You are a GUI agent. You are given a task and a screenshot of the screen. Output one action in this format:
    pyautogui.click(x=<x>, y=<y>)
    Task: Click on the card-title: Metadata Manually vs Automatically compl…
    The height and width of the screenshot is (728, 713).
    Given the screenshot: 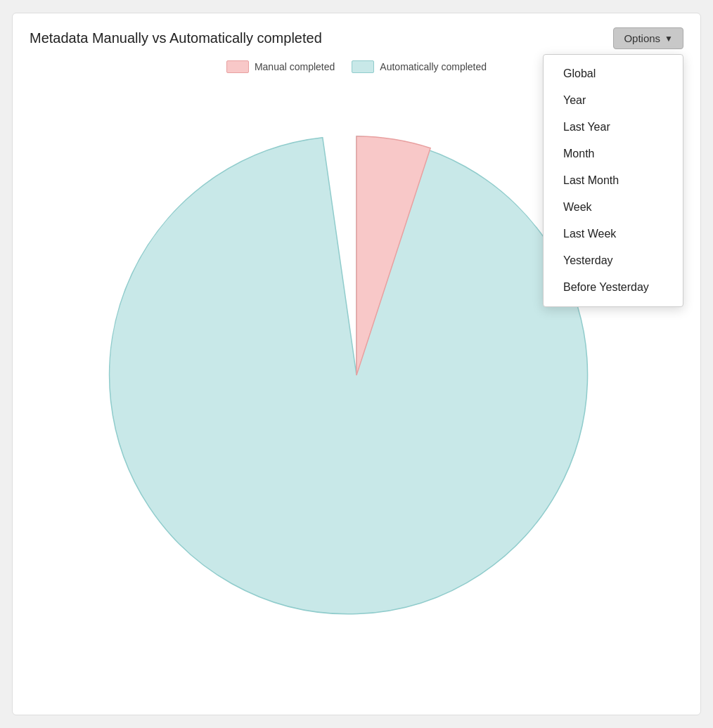 What is the action you would take?
    pyautogui.click(x=176, y=38)
    